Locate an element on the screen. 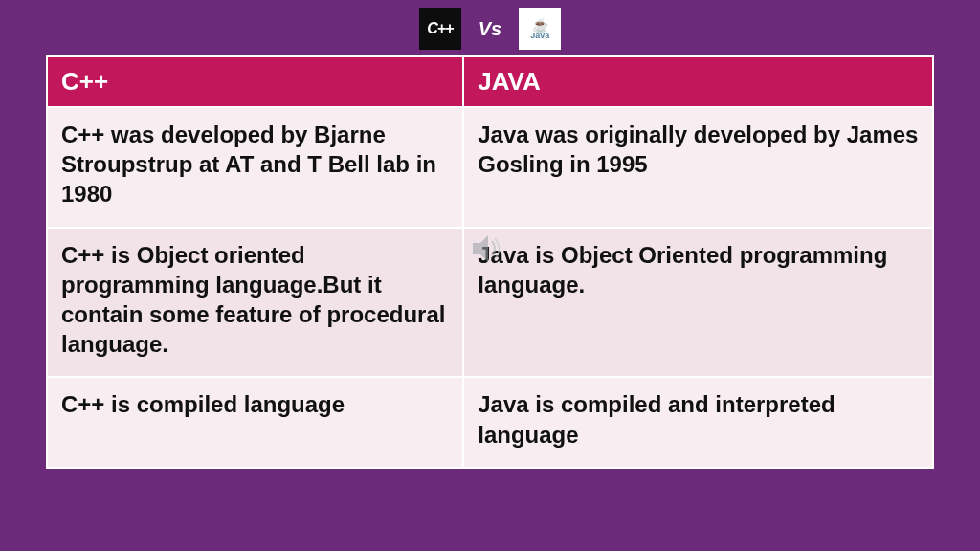 The image size is (980, 551). cell-java-origin: Java was originally developed by James G… is located at coordinates (699, 167).